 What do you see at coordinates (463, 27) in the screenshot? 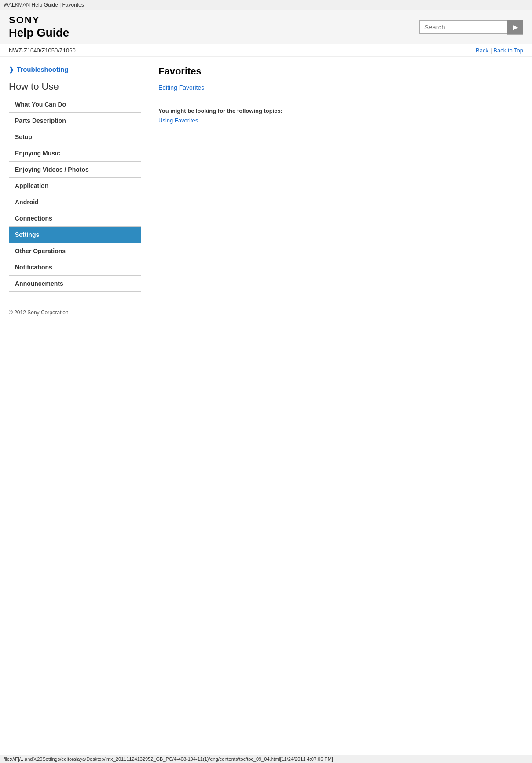
I see `search-input` at bounding box center [463, 27].